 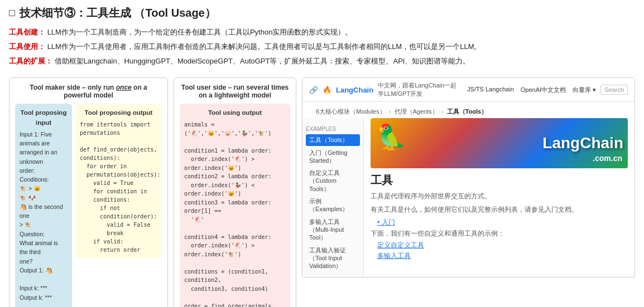 What do you see at coordinates (350, 111) in the screenshot?
I see `breadcrumb-item-1: 6大核心模块（Modules）` at bounding box center [350, 111].